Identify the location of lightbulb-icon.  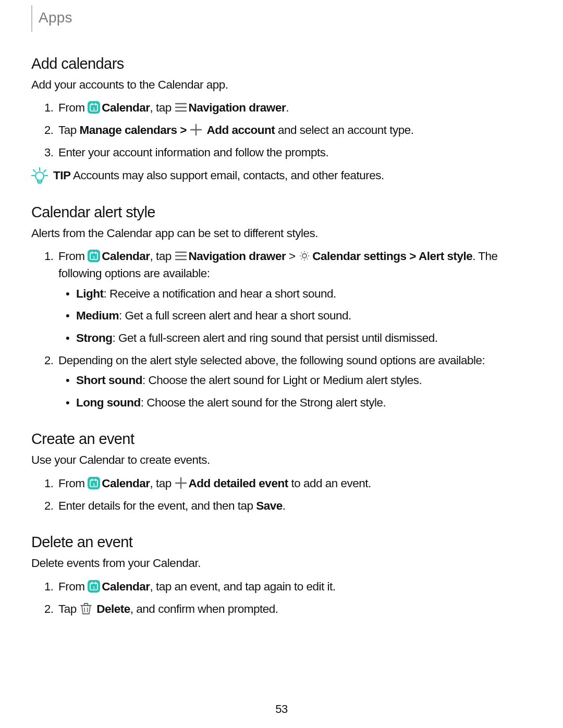
(40, 176).